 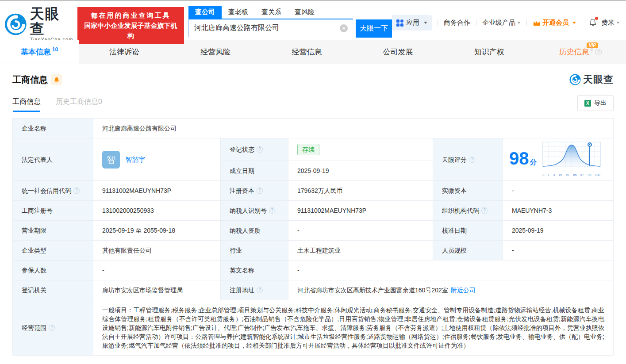 What do you see at coordinates (572, 155) in the screenshot?
I see `score-curve` at bounding box center [572, 155].